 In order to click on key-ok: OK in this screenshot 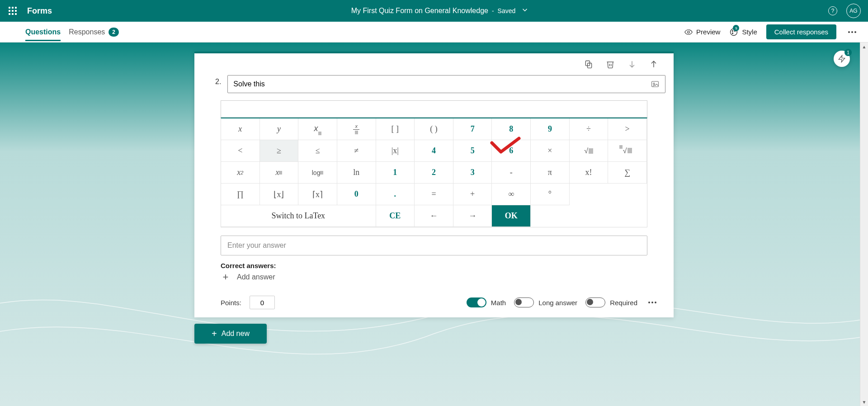, I will do `click(511, 216)`.